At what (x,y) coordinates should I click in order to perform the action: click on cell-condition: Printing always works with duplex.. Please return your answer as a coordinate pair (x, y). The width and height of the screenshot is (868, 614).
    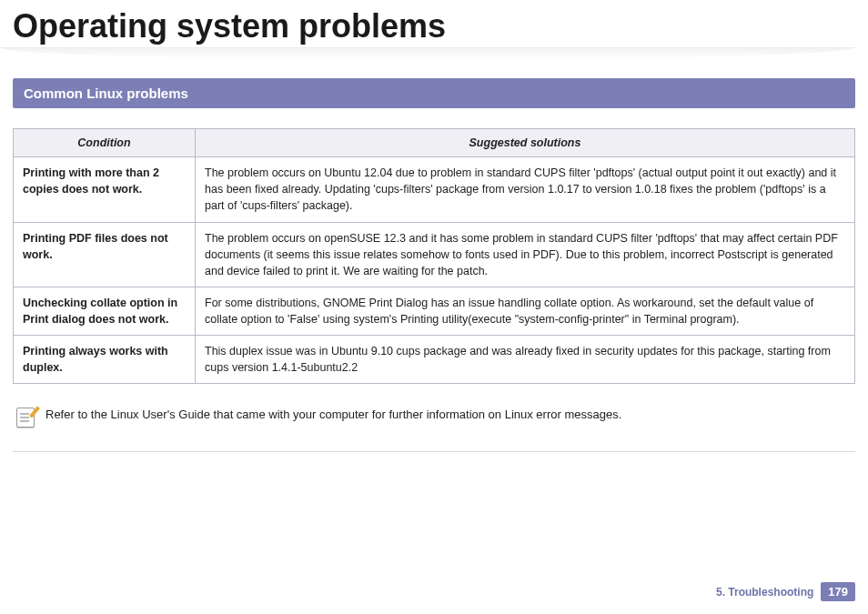
    Looking at the image, I should click on (105, 360).